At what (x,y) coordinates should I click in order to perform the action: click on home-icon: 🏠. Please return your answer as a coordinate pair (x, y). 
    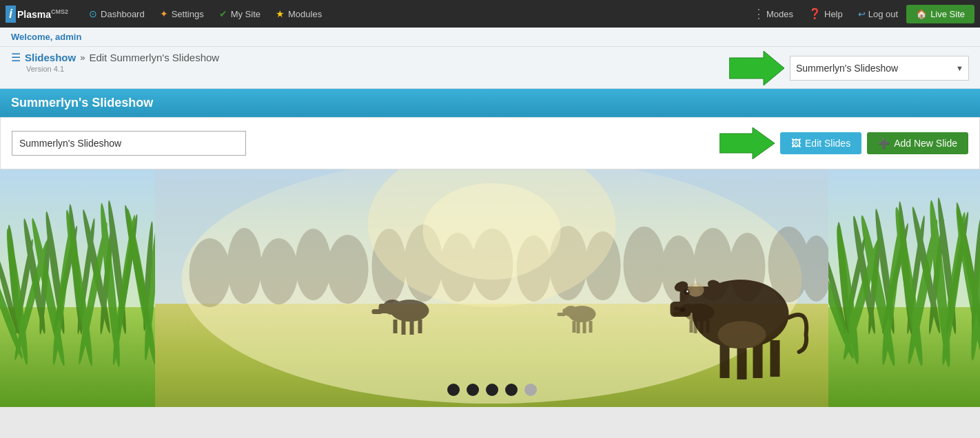
    Looking at the image, I should click on (921, 14).